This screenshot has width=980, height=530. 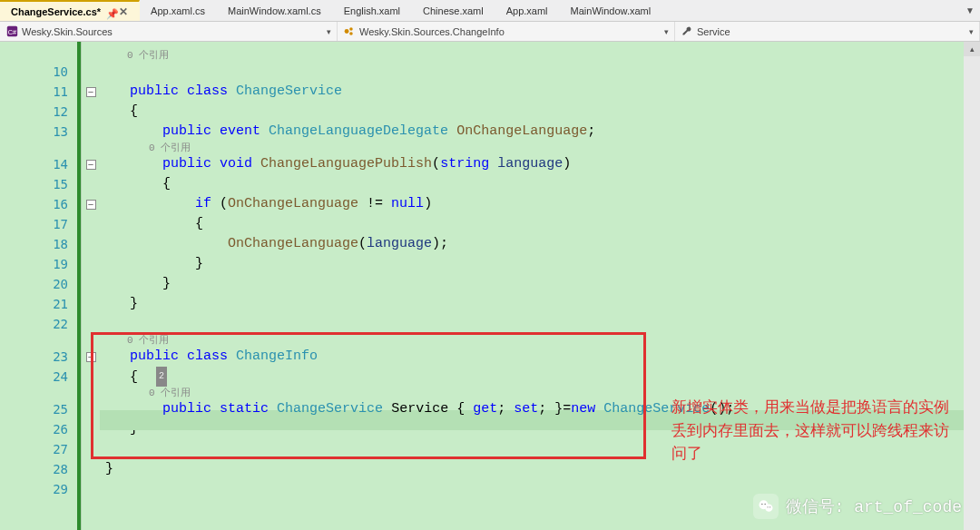 What do you see at coordinates (454, 11) in the screenshot?
I see `tab: Chinese.xaml` at bounding box center [454, 11].